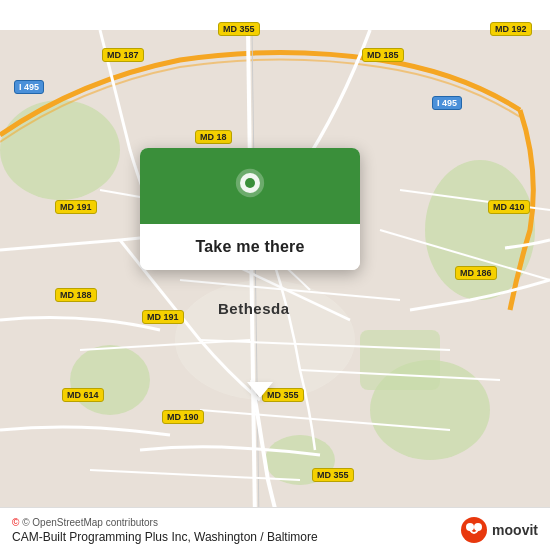  Describe the element at coordinates (250, 188) in the screenshot. I see `location-pin-icon` at that location.